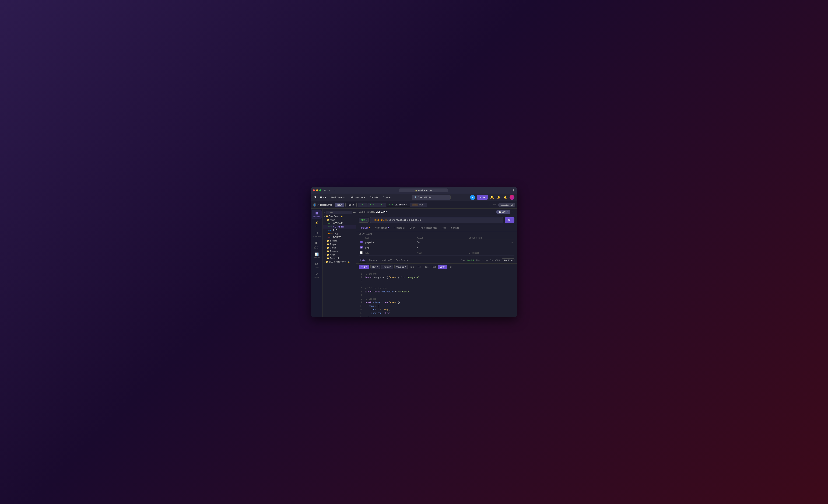  Describe the element at coordinates (317, 275) in the screenshot. I see `sidebar-item-history: ↺ History` at that location.